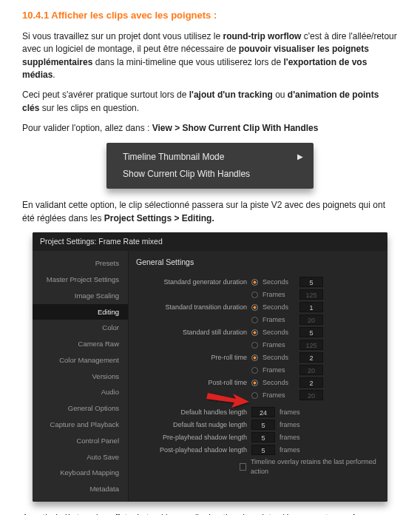  What do you see at coordinates (186, 175) in the screenshot?
I see `menu-item-label: Show Current Clip With Handles` at bounding box center [186, 175].